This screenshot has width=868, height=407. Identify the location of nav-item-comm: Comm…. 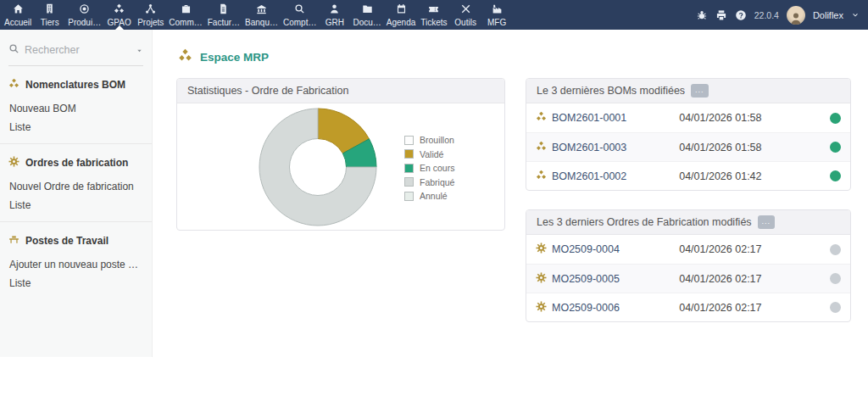
(185, 15).